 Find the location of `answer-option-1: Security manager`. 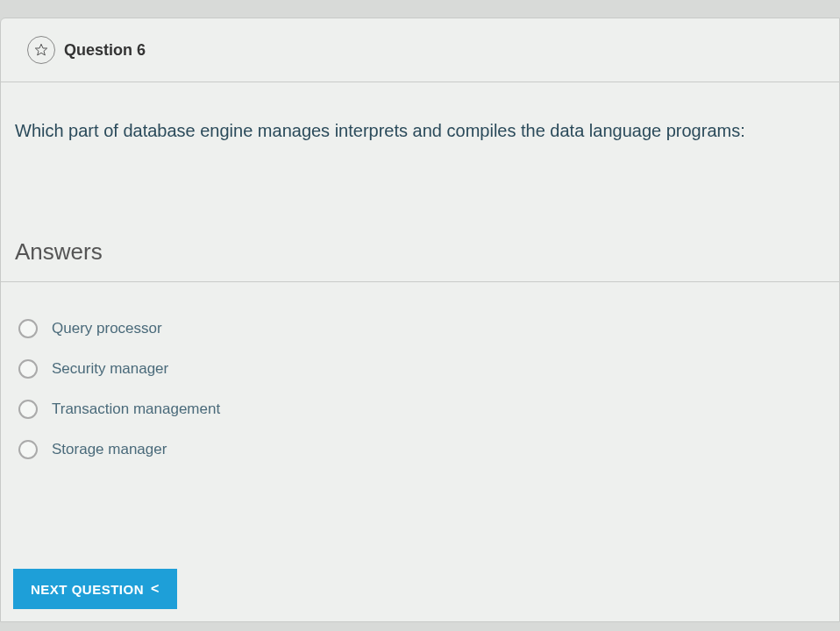

answer-option-1: Security manager is located at coordinates (420, 369).